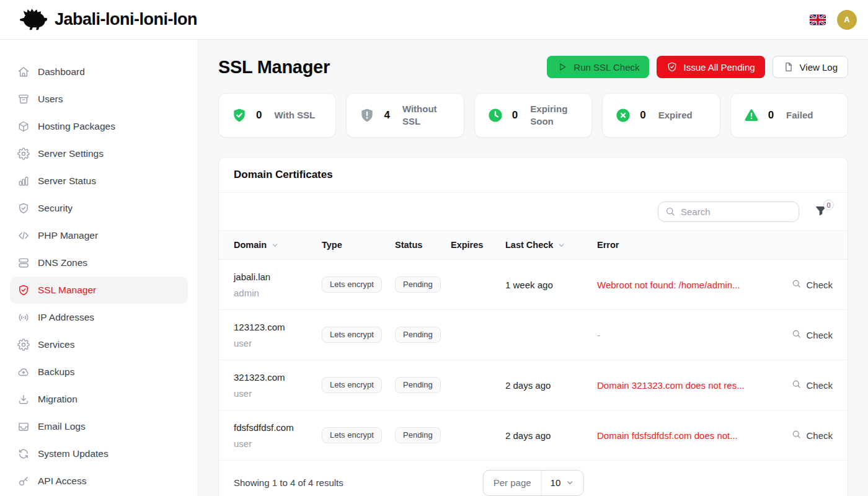 The height and width of the screenshot is (496, 868). I want to click on run-ssl-check-button: Run SSL Check, so click(598, 67).